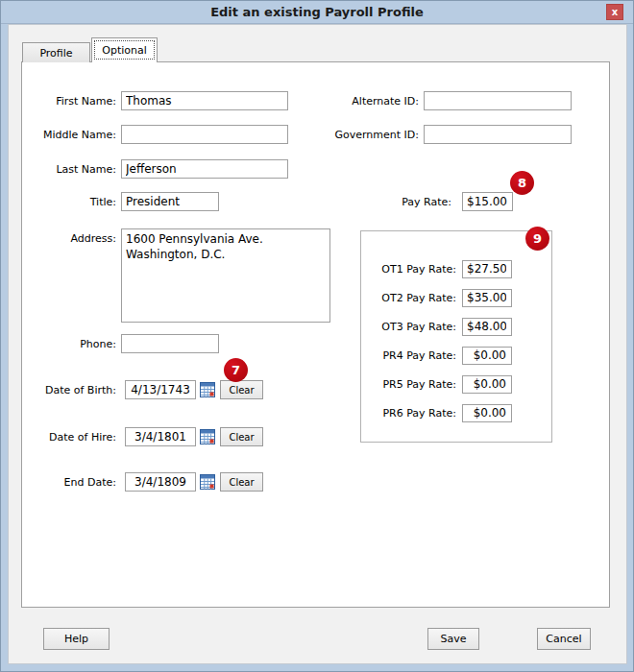  I want to click on pr4-pay-rate-input, so click(487, 355).